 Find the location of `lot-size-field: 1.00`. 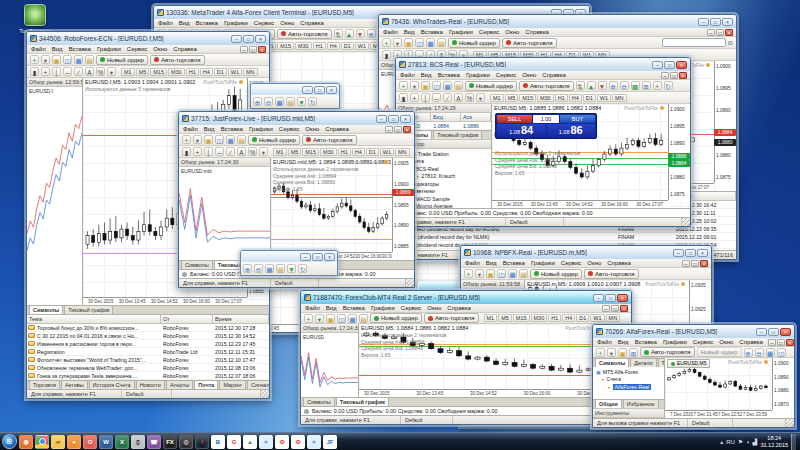

lot-size-field: 1.00 is located at coordinates (546, 119).